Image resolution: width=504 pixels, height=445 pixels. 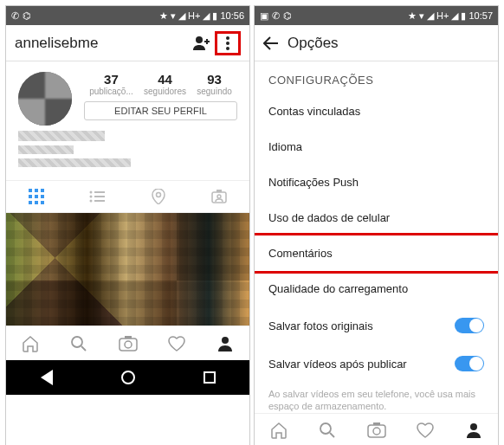 What do you see at coordinates (376, 111) in the screenshot?
I see `setting-linked-accounts: Contas vinculadas` at bounding box center [376, 111].